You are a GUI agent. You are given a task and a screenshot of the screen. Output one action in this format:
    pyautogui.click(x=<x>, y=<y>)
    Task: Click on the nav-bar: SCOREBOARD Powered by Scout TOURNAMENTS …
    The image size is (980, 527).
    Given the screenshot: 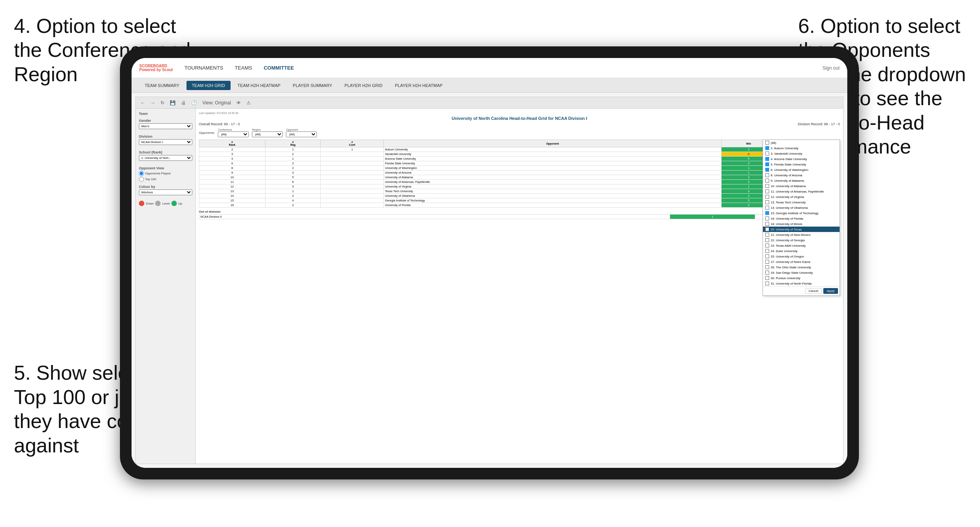 What is the action you would take?
    pyautogui.click(x=489, y=68)
    